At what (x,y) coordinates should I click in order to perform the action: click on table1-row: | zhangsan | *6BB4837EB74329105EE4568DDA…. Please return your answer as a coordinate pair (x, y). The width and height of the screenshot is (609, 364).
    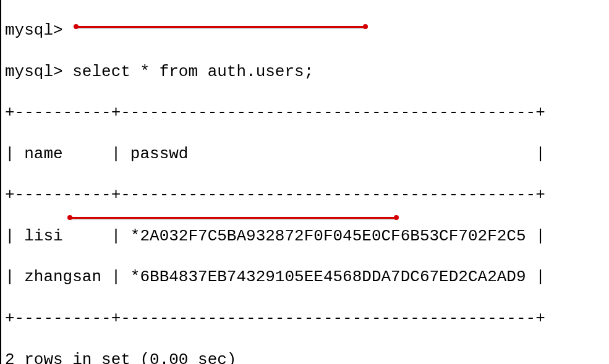
    Looking at the image, I should click on (307, 277).